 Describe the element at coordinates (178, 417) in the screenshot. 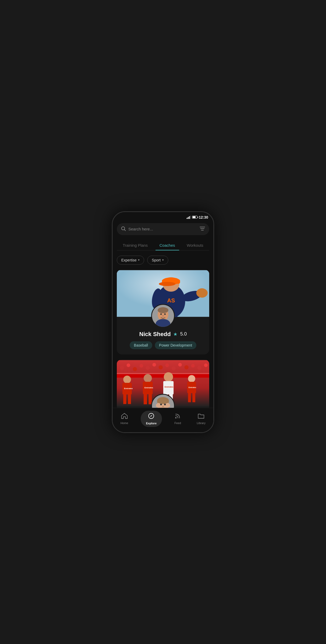

I see `rss-icon` at that location.